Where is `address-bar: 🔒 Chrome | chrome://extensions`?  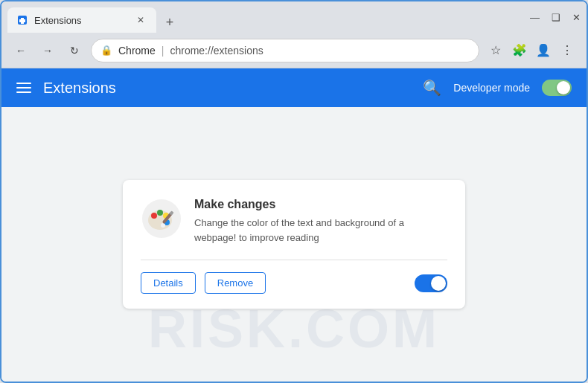
address-bar: 🔒 Chrome | chrome://extensions is located at coordinates (285, 51).